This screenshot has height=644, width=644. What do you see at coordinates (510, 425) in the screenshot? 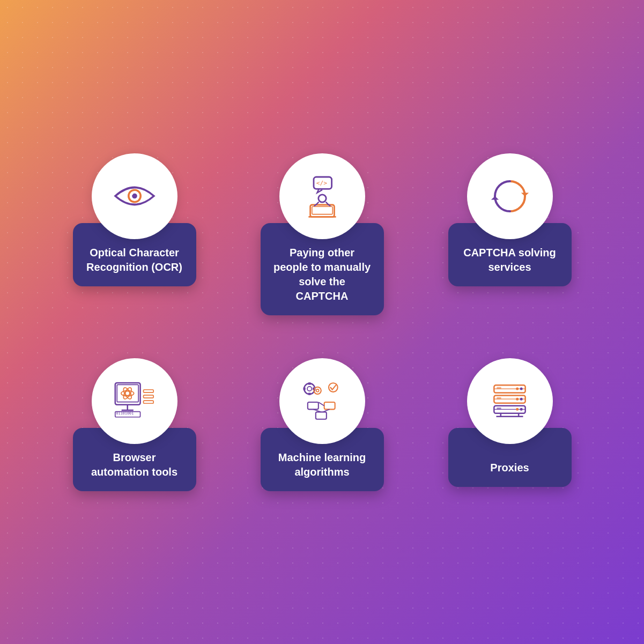
I see `card-proxies: Proxies` at bounding box center [510, 425].